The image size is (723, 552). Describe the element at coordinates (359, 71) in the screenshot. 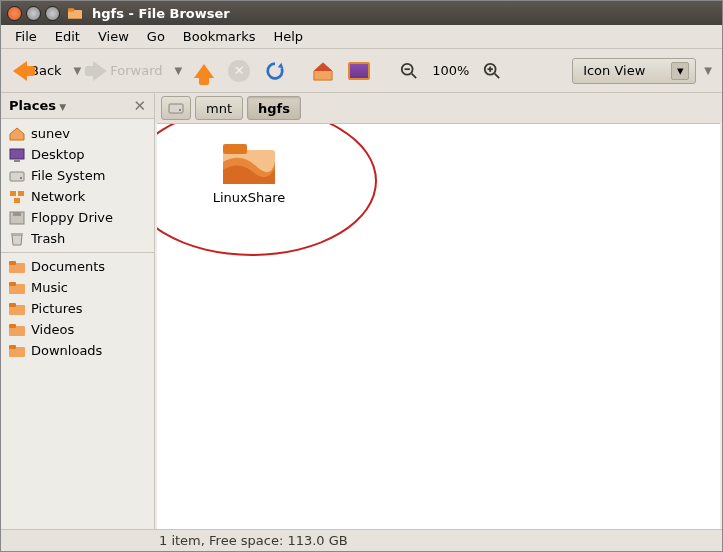

I see `computer-icon` at that location.